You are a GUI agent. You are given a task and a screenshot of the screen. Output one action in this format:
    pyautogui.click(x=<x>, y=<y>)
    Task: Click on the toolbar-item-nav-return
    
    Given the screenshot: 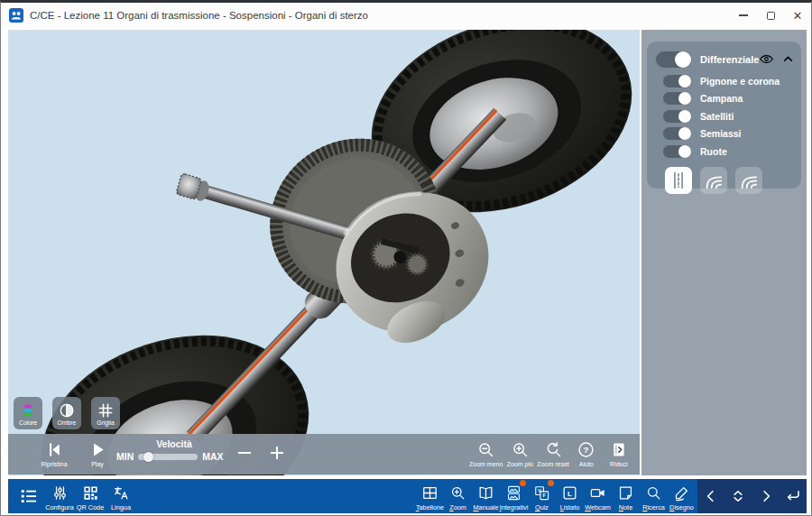 What is the action you would take?
    pyautogui.click(x=793, y=496)
    